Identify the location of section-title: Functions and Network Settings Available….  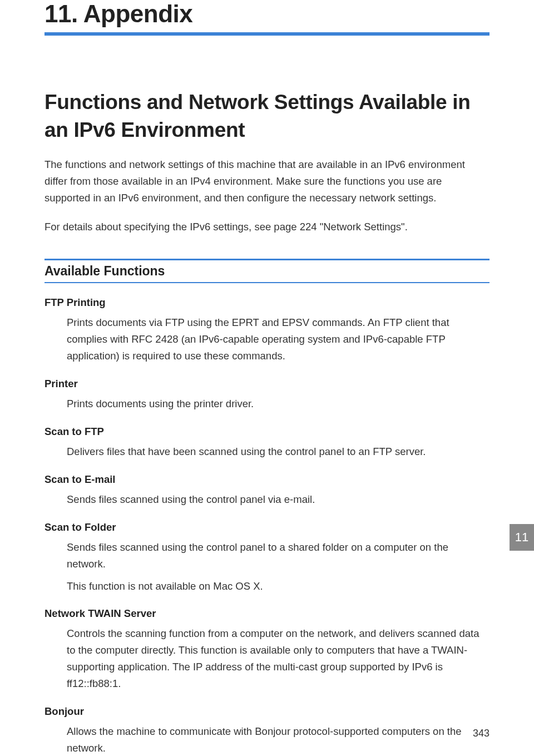
(267, 116).